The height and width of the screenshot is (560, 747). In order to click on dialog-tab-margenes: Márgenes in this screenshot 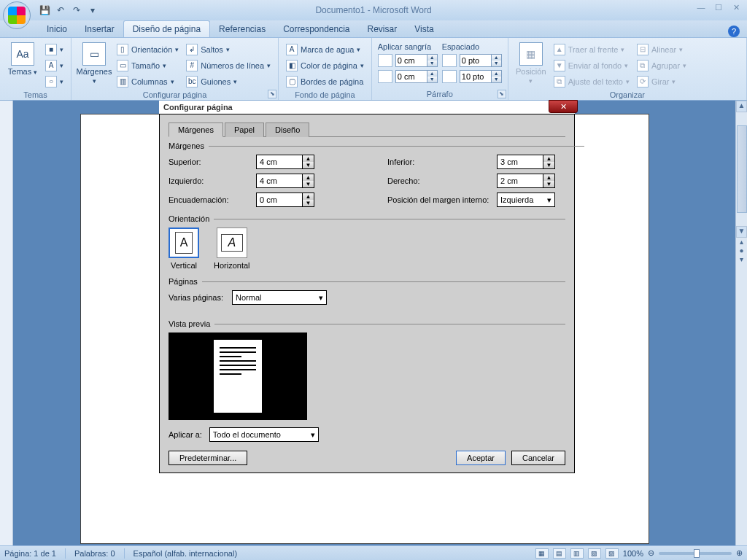, I will do `click(196, 130)`.